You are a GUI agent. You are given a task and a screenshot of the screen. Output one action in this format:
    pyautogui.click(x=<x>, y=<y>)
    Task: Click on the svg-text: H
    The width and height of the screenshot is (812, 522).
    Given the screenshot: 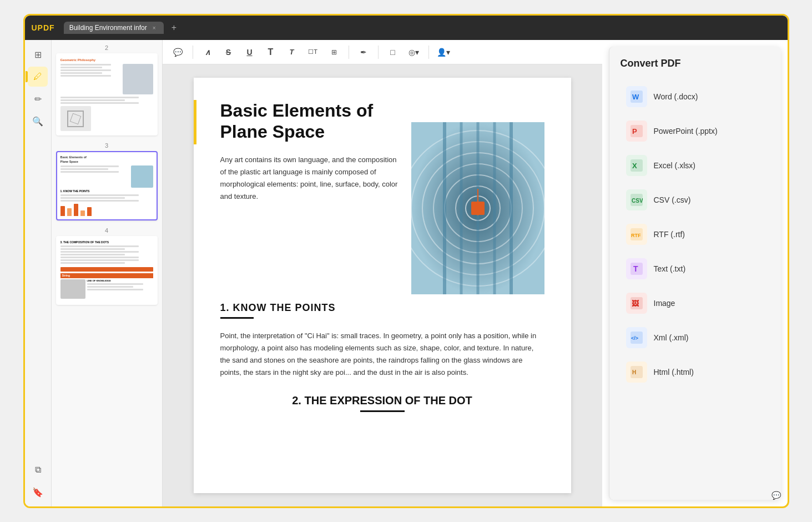 What is the action you would take?
    pyautogui.click(x=634, y=372)
    